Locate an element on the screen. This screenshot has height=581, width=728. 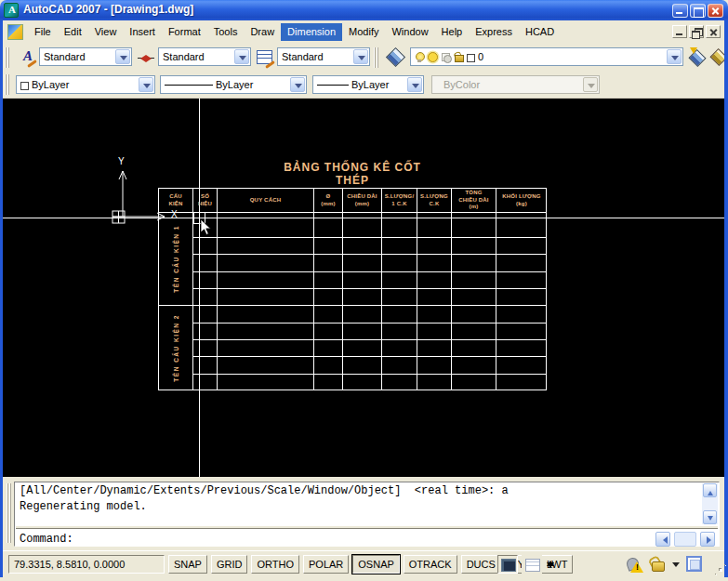
menu-item-hcad: HCAD is located at coordinates (539, 32).